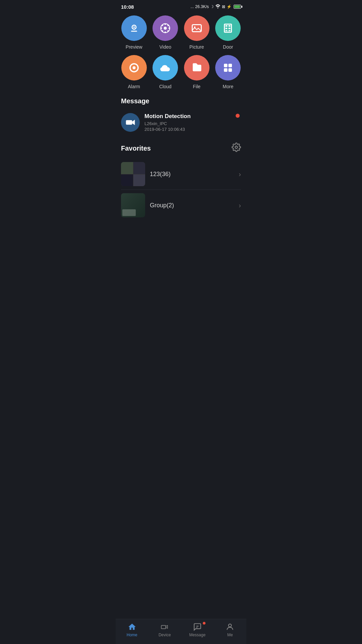  I want to click on message-content: Motion Detection L26xin_IPC 2019-06-17 1…, so click(193, 122).